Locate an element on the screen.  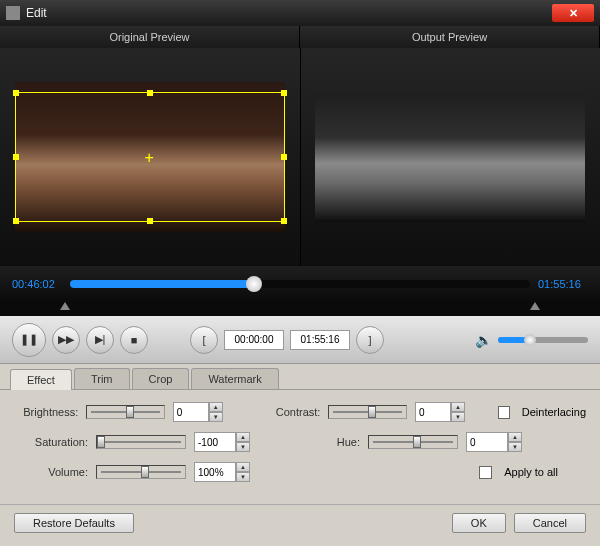
crop-handle-tc is located at coordinates (150, 93).